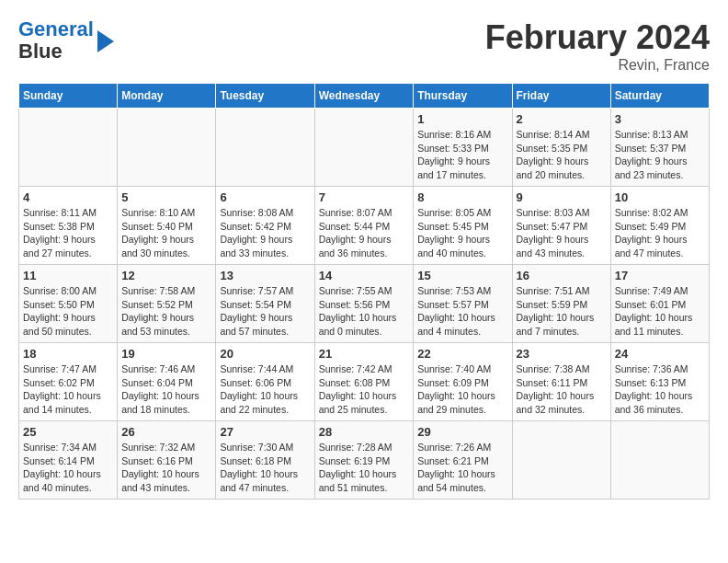 Image resolution: width=728 pixels, height=563 pixels. I want to click on day-info: Sunrise: 7:42 AM Sunset: 6:08 PM Dayligh…, so click(364, 390).